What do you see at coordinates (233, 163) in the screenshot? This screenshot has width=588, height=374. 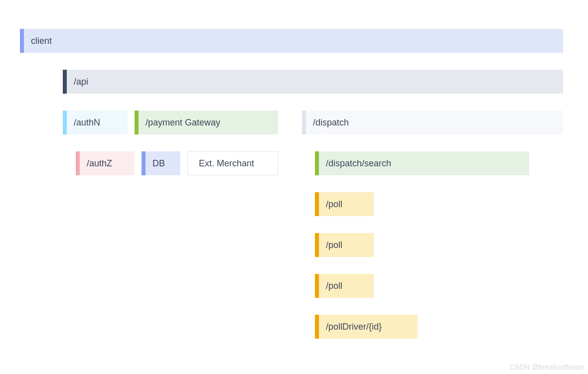 I see `span-ext-merchant: Ext. Merchant` at bounding box center [233, 163].